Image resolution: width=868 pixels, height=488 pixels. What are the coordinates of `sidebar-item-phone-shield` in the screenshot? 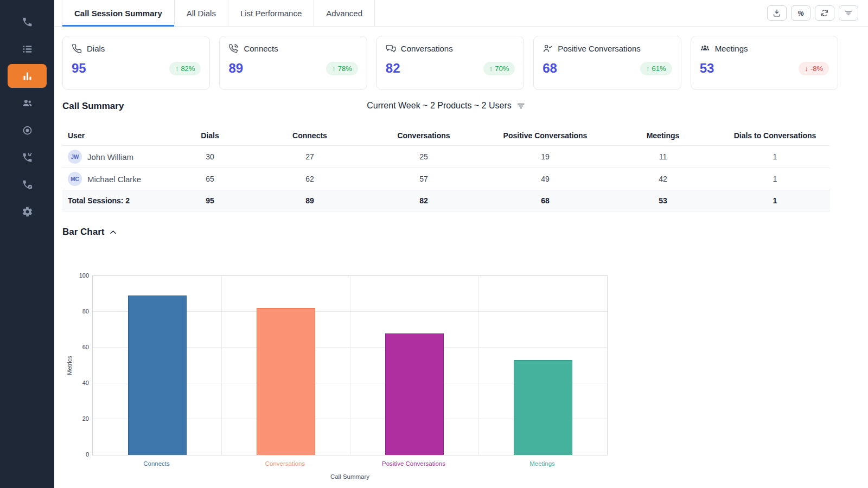 It's located at (27, 184).